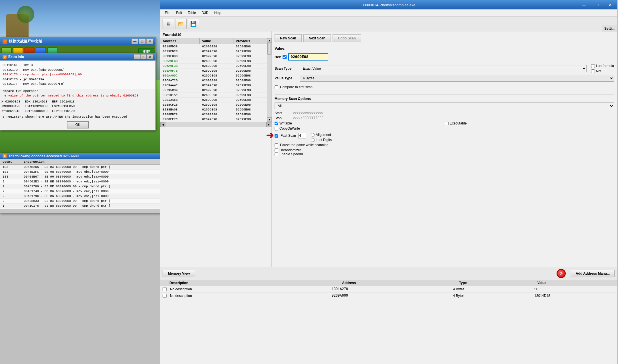 The height and width of the screenshot is (364, 618). I want to click on toolbar-open-btn: 📂, so click(181, 24).